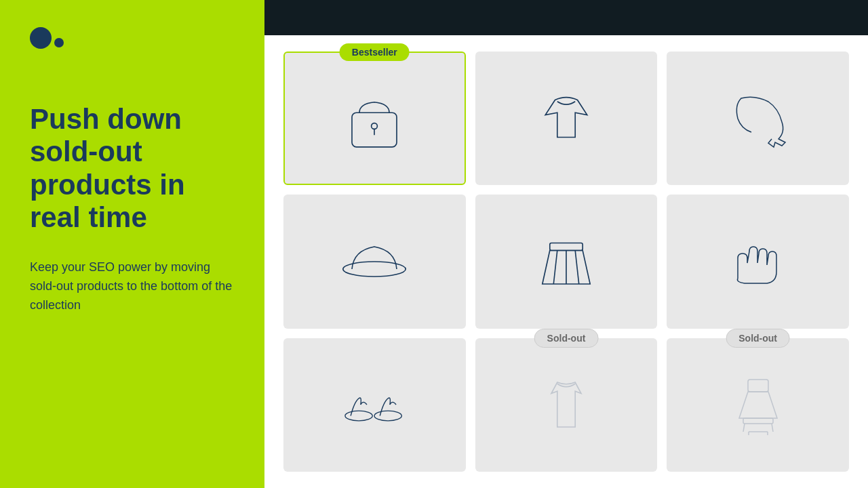 The image size is (868, 488). Describe the element at coordinates (374, 405) in the screenshot. I see `sandals-icon` at that location.